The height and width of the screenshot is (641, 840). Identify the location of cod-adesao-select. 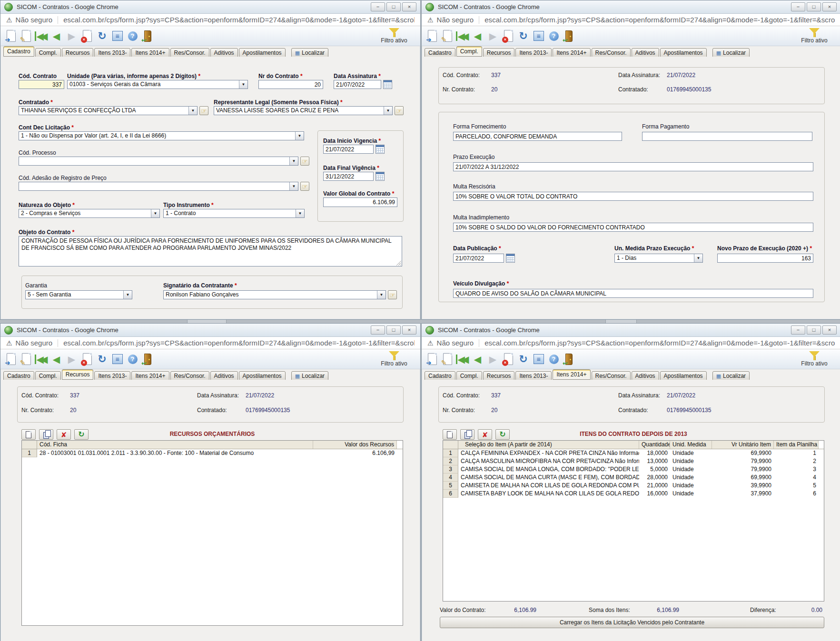
(158, 187).